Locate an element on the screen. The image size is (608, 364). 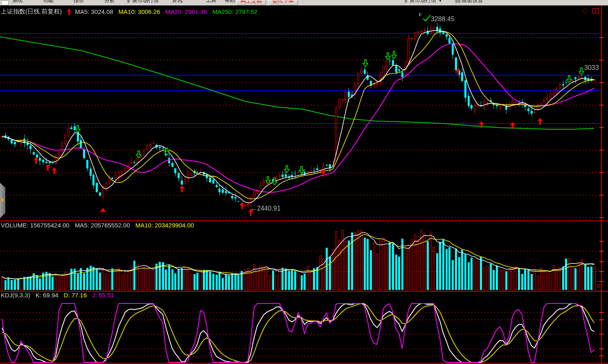
menu-item: 工具 is located at coordinates (211, 2).